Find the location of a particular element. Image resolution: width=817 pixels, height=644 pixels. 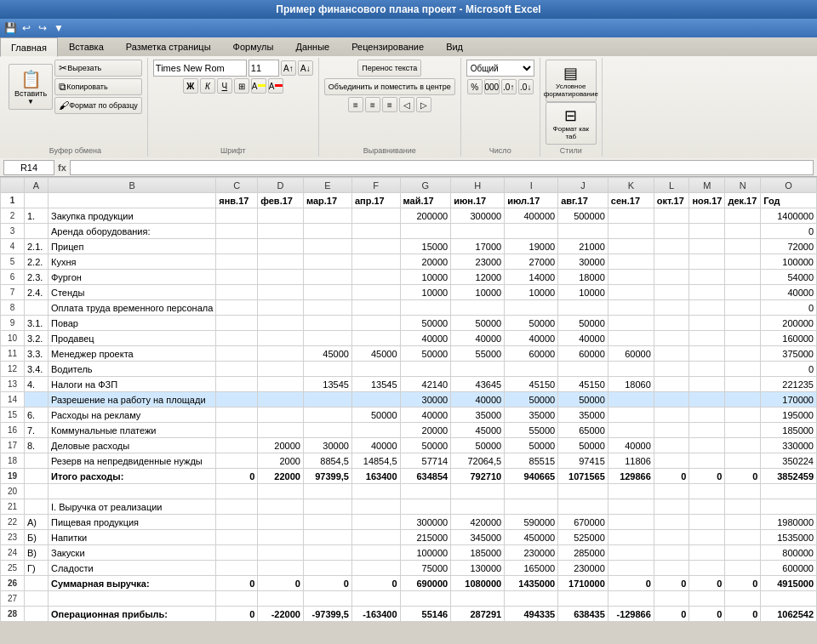

cell-17-I: 50000 is located at coordinates (531, 446).